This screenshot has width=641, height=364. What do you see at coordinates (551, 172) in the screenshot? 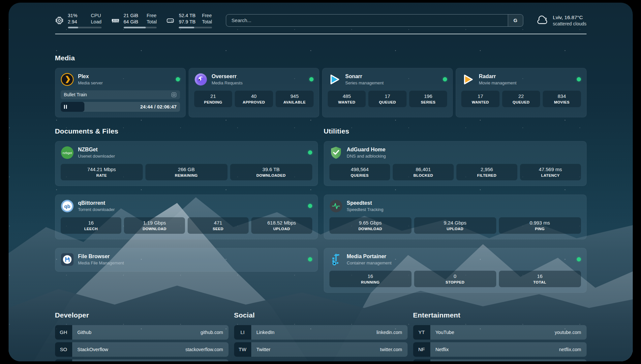
I see `stat-tile: 47.569 msLATENCY` at bounding box center [551, 172].